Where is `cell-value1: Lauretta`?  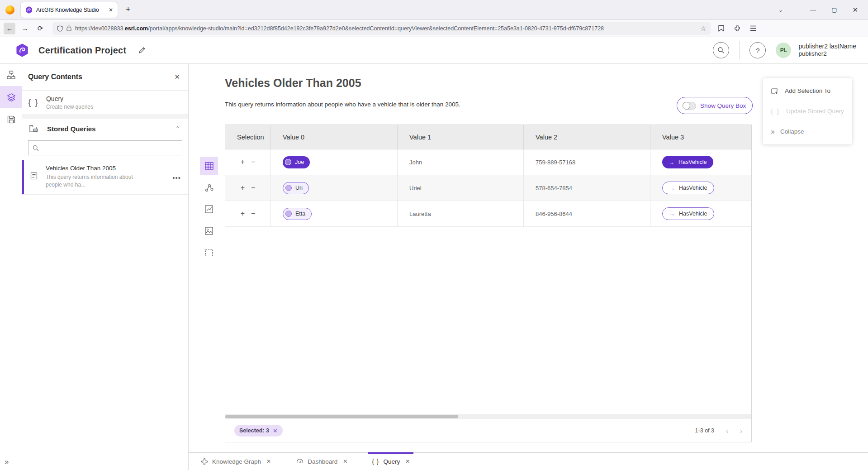
cell-value1: Lauretta is located at coordinates (460, 214).